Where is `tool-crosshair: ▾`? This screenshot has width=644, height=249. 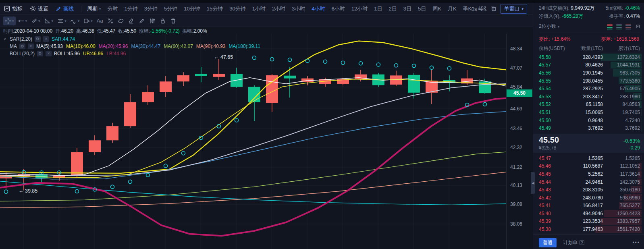 tool-crosshair: ▾ is located at coordinates (10, 21).